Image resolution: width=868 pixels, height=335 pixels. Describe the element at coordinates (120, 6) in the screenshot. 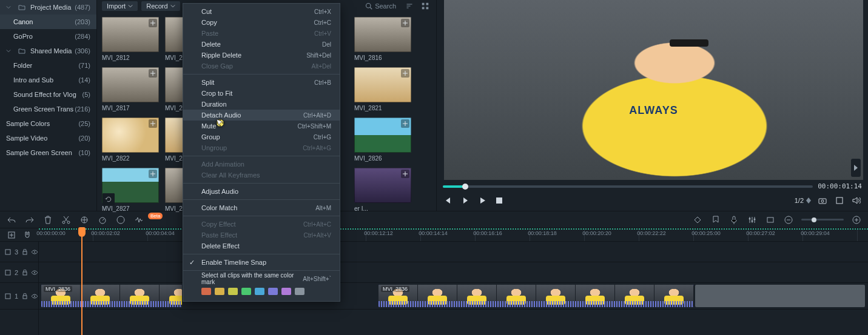

I see `import-dropdown: Import` at that location.